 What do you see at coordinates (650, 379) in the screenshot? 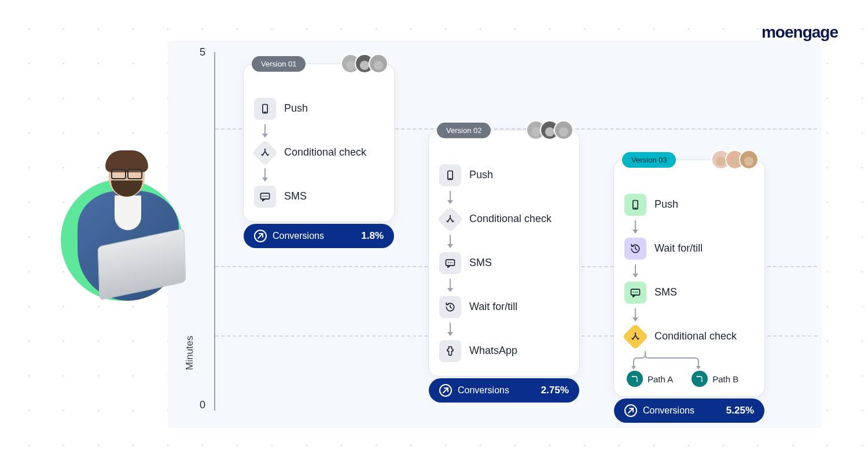
I see `path-a: Path A` at bounding box center [650, 379].